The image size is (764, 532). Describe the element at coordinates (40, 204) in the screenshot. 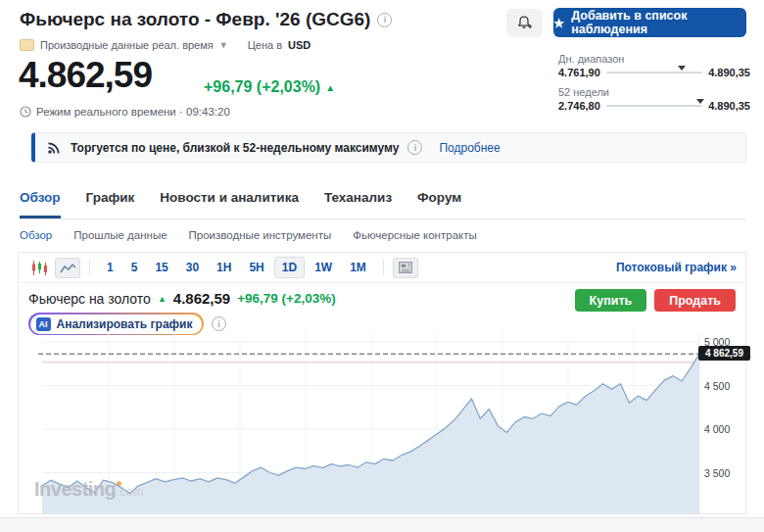

I see `tab-1: Обзор` at that location.